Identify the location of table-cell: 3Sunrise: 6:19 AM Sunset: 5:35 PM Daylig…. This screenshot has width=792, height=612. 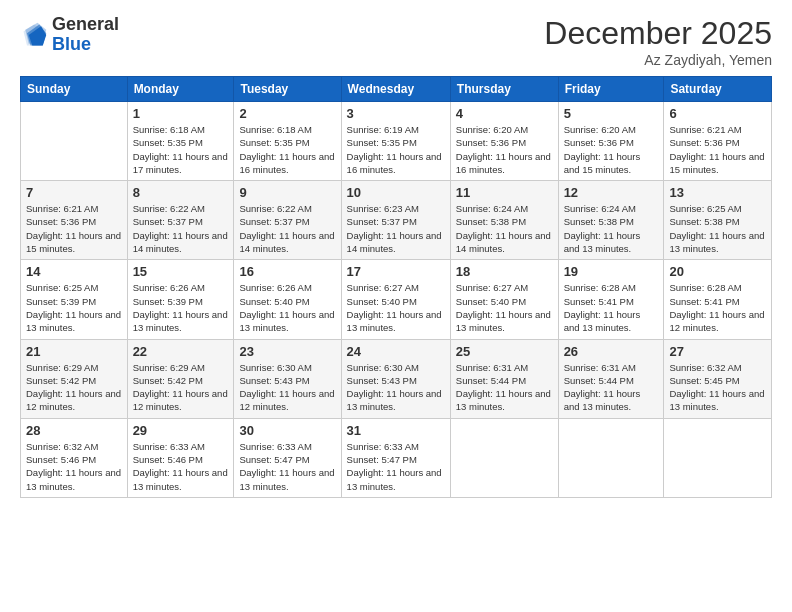
(396, 142).